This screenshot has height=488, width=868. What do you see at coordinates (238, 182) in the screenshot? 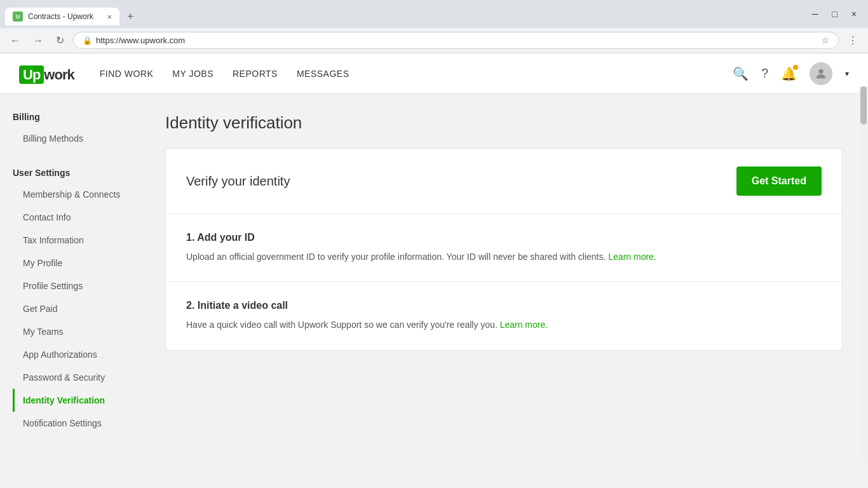
I see `card-header-title: Verify your identity` at bounding box center [238, 182].